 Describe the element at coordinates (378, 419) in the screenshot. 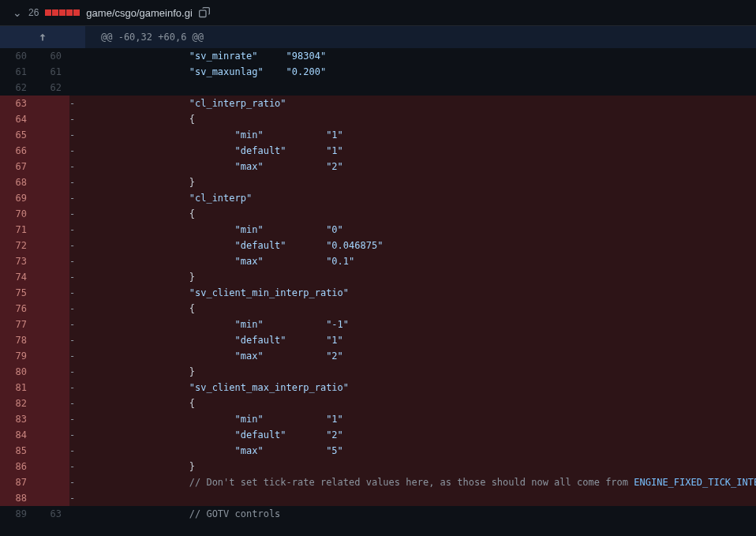

I see `diff-line: 83- "min" "1"` at that location.